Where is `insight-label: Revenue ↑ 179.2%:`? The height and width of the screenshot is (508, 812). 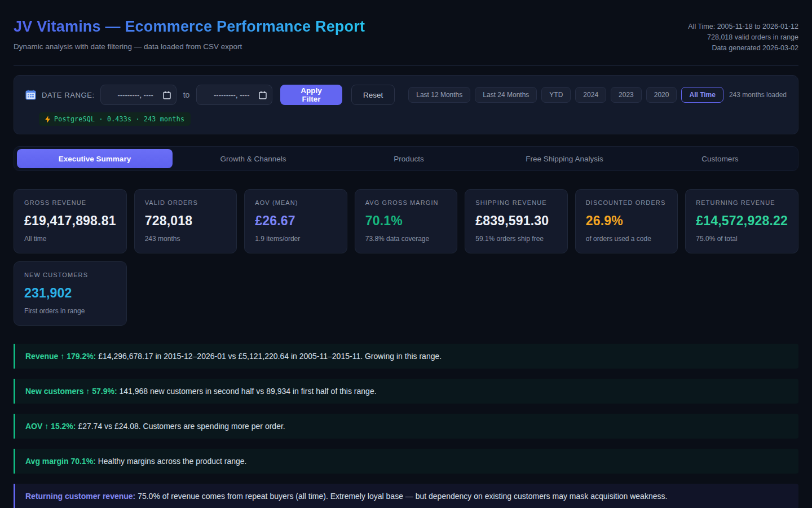
insight-label: Revenue ↑ 179.2%: is located at coordinates (61, 356).